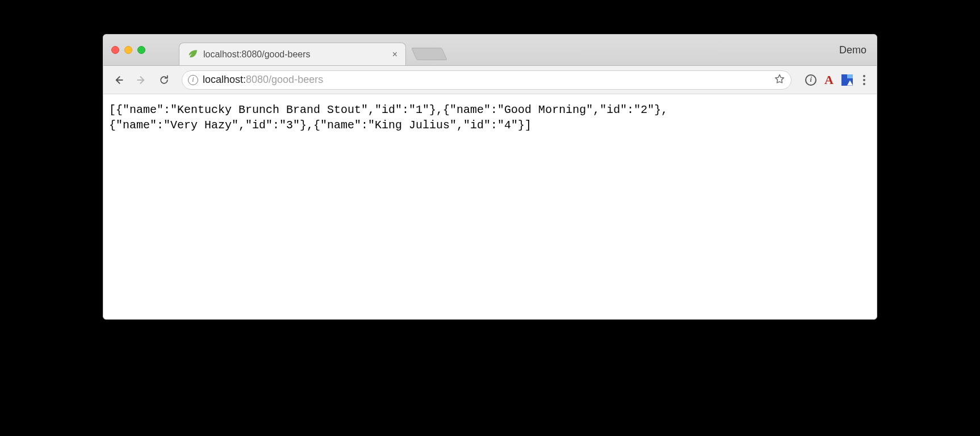 The image size is (980, 436). What do you see at coordinates (292, 54) in the screenshot?
I see `browser-tab: localhost:8080/good-beers ×` at bounding box center [292, 54].